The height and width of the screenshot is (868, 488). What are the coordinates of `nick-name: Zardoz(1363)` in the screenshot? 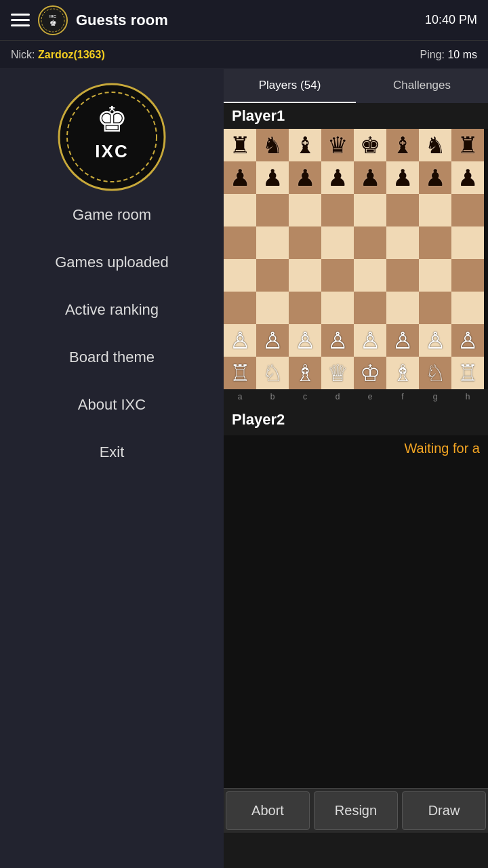 It's located at (72, 54).